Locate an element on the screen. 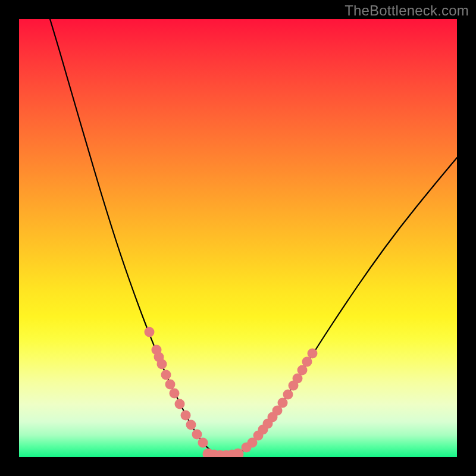 The image size is (476, 476). scatter-flat is located at coordinates (224, 453).